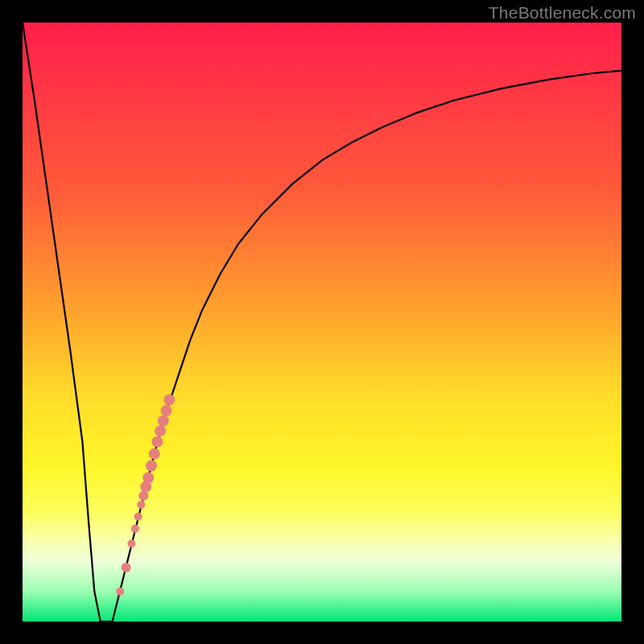 The width and height of the screenshot is (644, 644). Describe the element at coordinates (322, 11) in the screenshot. I see `border-top` at that location.